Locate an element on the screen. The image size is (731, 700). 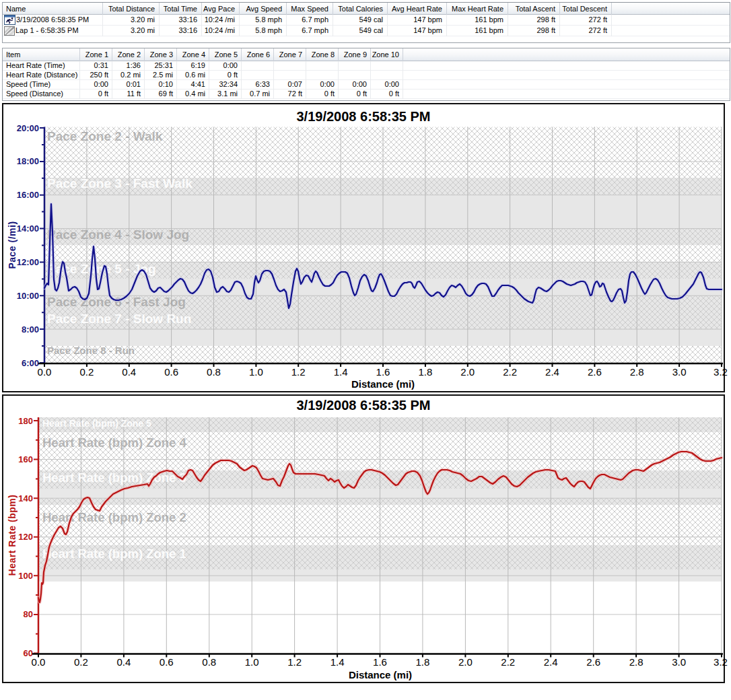
svg-text: 10:00 is located at coordinates (28, 296).